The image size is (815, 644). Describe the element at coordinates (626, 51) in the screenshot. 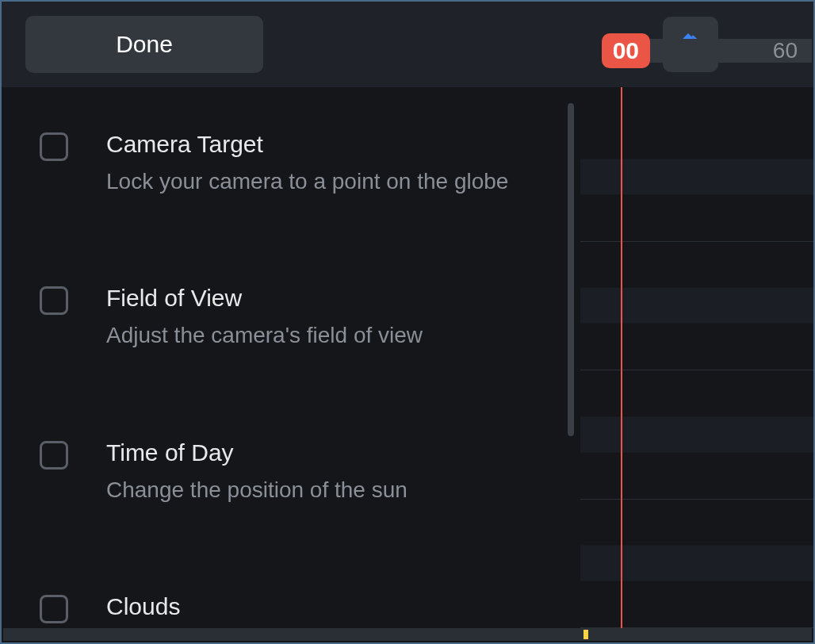

I see `playhead-badge: 00` at that location.